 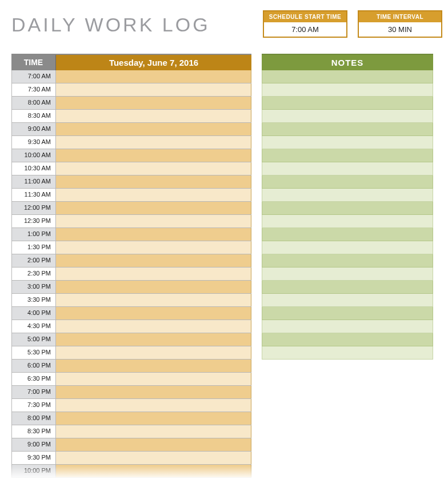 What do you see at coordinates (34, 392) in the screenshot?
I see `schedule-time-cell: 7:00 PM` at bounding box center [34, 392].